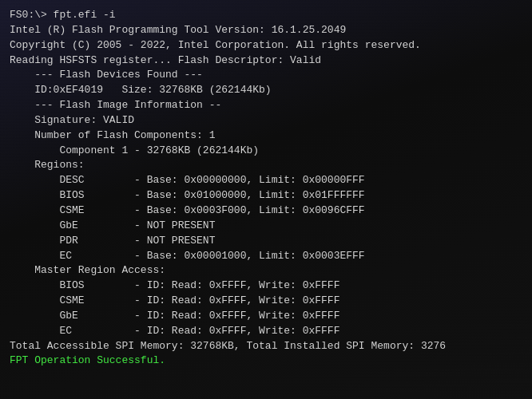 This screenshot has width=532, height=399. Describe the element at coordinates (266, 46) in the screenshot. I see `terminal-line-copyright: Copyright (C) 2005 - 2022, Intel Corpora…` at that location.